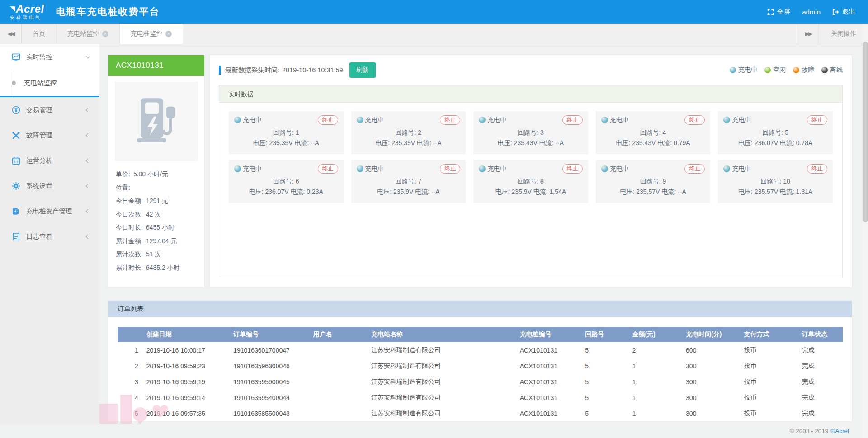 The image size is (868, 438). Describe the element at coordinates (151, 33) in the screenshot. I see `tab-充电桩监控: 充电桩监控×` at that location.